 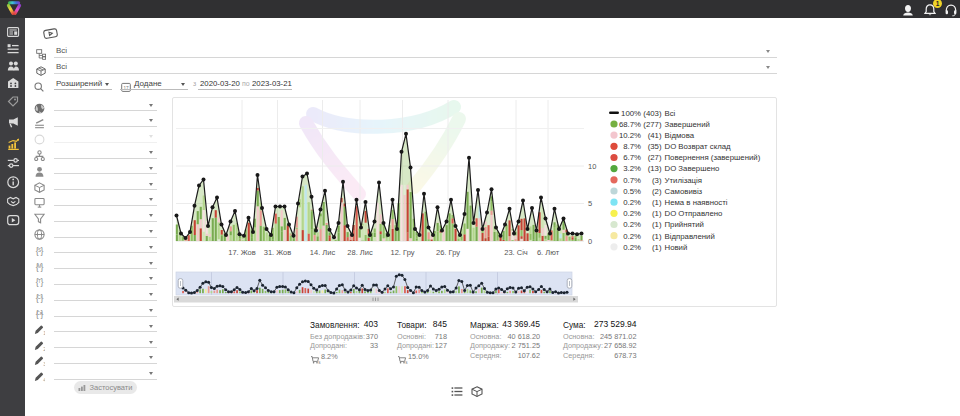 What do you see at coordinates (590, 204) in the screenshot?
I see `svg-text: 5` at bounding box center [590, 204].